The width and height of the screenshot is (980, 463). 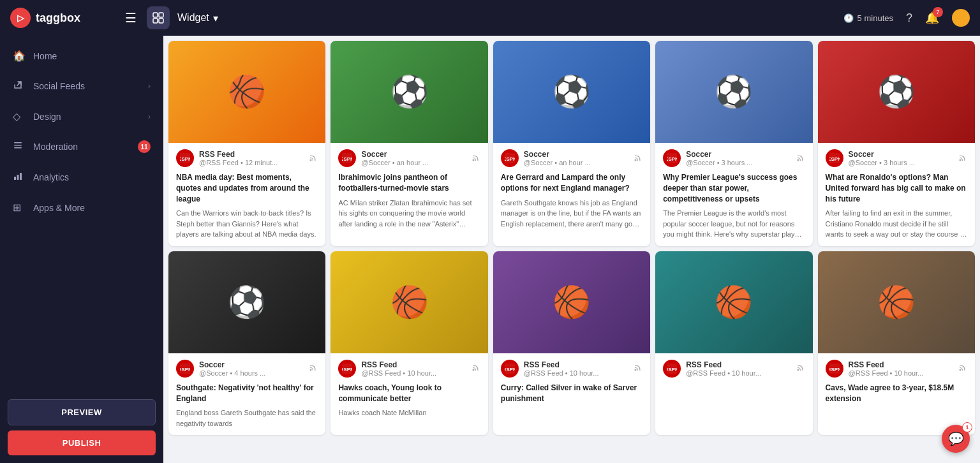 What do you see at coordinates (875, 18) in the screenshot?
I see `timer-label: 5 minutes` at bounding box center [875, 18].